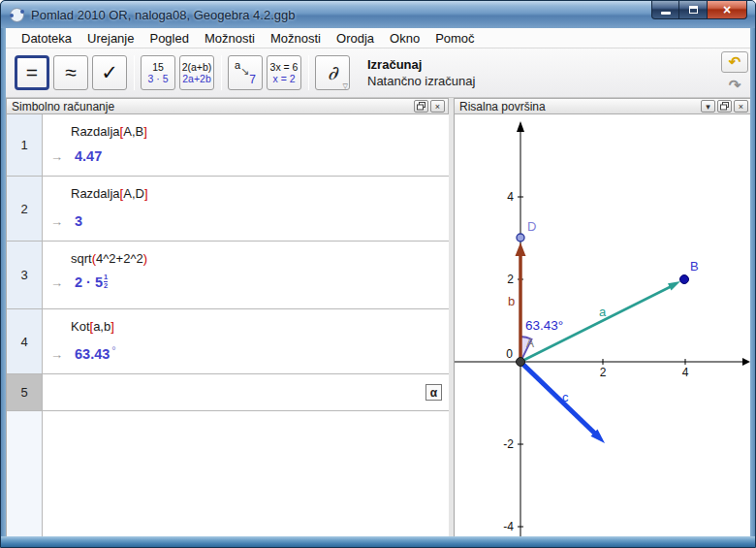 This screenshot has height=548, width=756. I want to click on cas-row-5: 5 α, so click(228, 393).